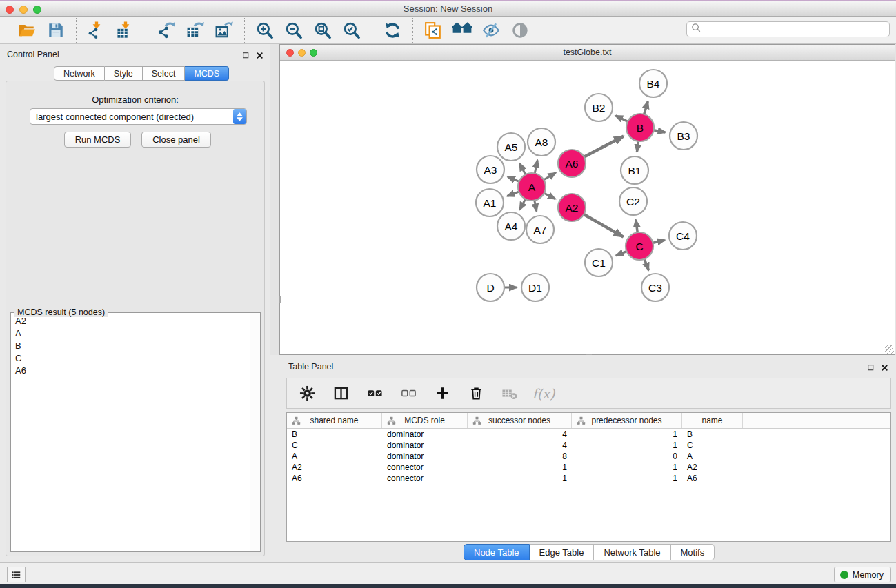 The width and height of the screenshot is (896, 588). Describe the element at coordinates (335, 445) in the screenshot. I see `table-cell: C` at that location.